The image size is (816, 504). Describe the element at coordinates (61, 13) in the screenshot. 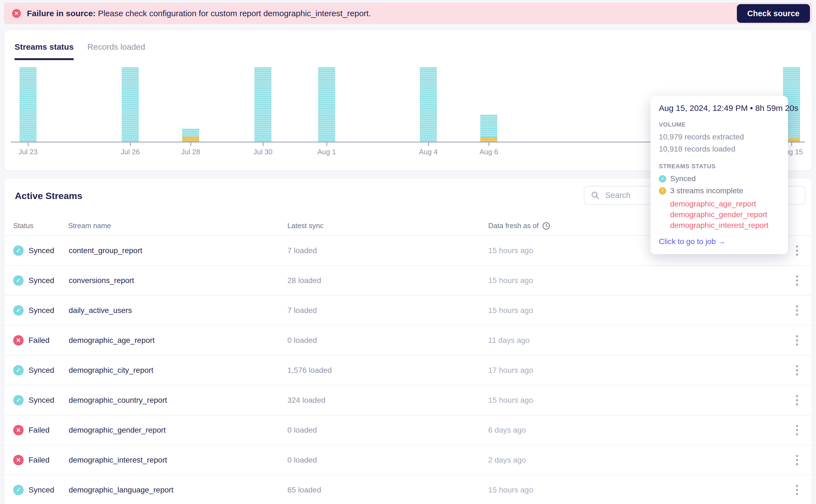

I see `error-message-bold: Failure in source:` at that location.